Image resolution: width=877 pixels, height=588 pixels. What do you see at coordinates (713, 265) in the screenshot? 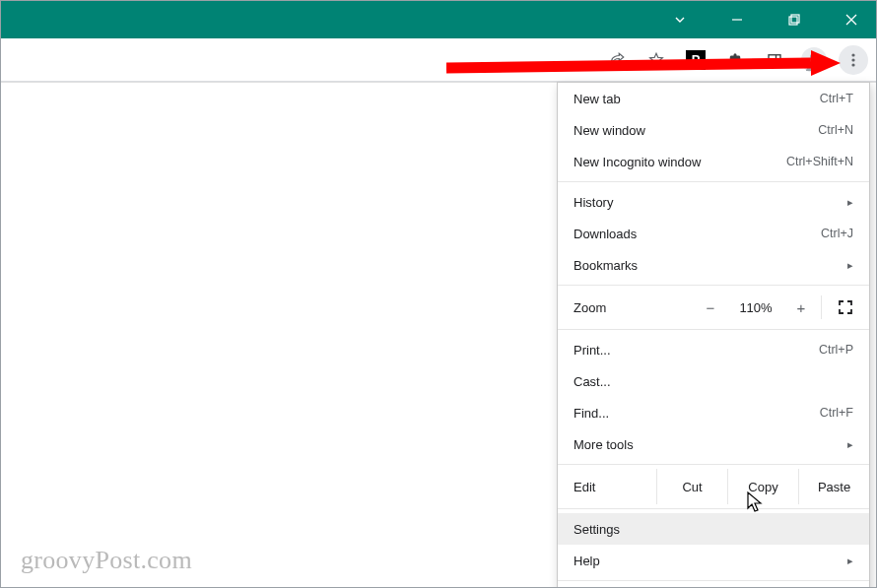
I see `menu-bookmarks: Bookmarks ▸` at bounding box center [713, 265].